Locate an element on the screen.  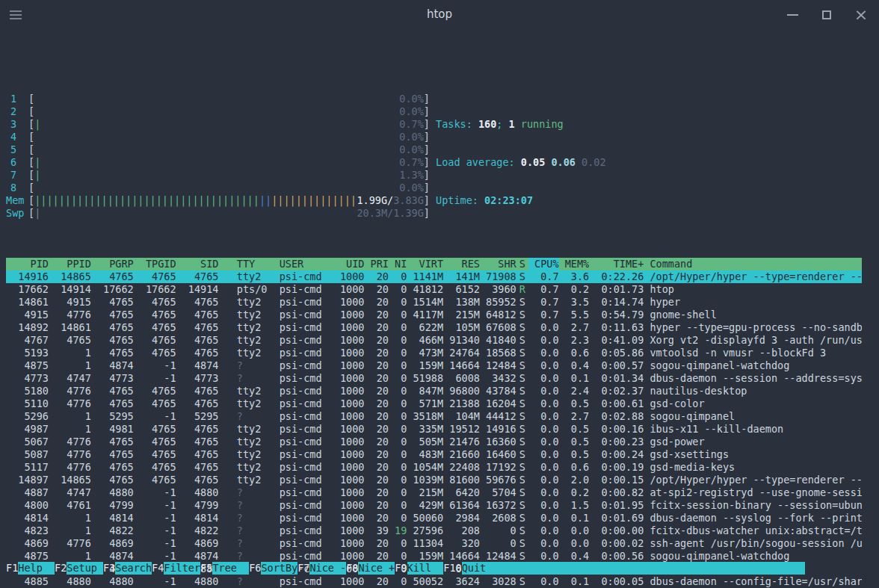
fnkey-tree-button: F5Tree is located at coordinates (224, 568).